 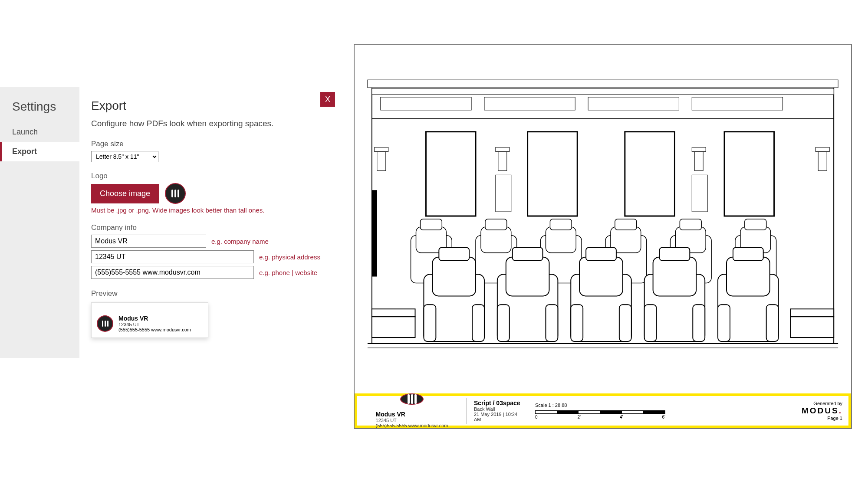 What do you see at coordinates (412, 399) in the screenshot?
I see `footer-logo-icon` at bounding box center [412, 399].